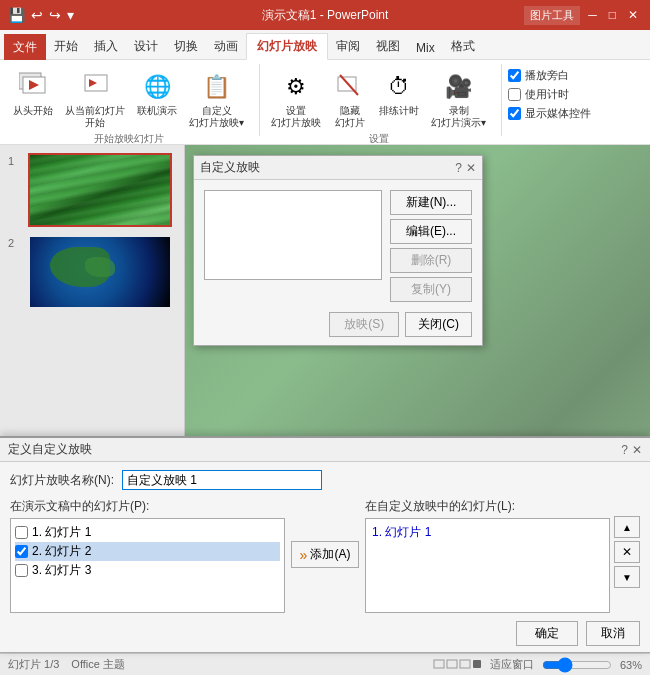 The width and height of the screenshot is (650, 675). Describe the element at coordinates (216, 117) in the screenshot. I see `btn-custom-show-label: 自定义 幻灯片放映▾` at that location.